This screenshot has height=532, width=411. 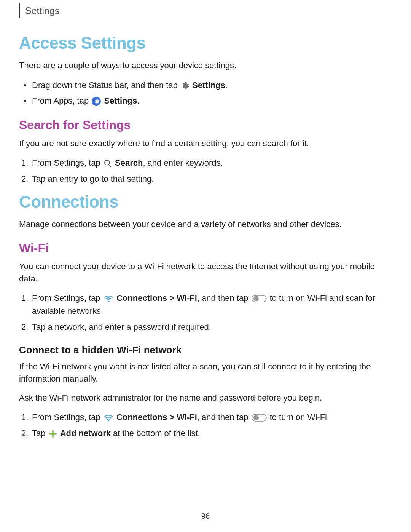 I want to click on search-steps-list: From Settings, tap Search, and enter key…, so click(x=206, y=171).